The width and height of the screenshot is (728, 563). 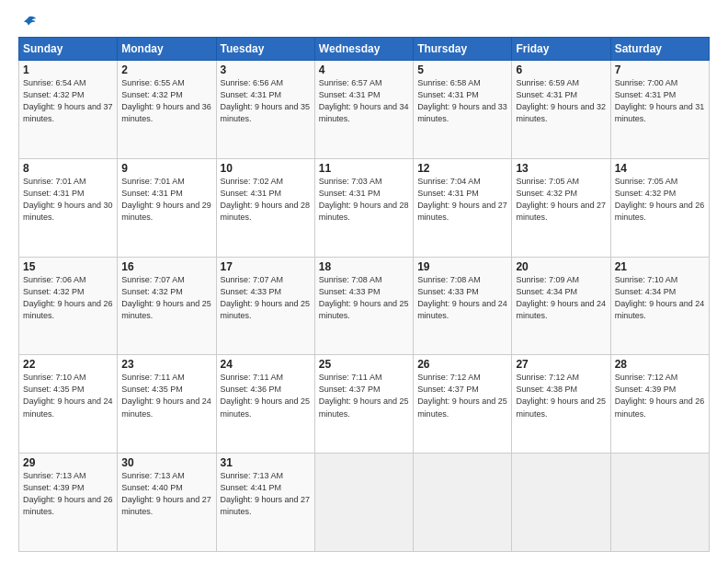 I want to click on day-cell: 20Sunrise: 7:09 AMSunset: 4:34 PMDayligh…, so click(x=561, y=305).